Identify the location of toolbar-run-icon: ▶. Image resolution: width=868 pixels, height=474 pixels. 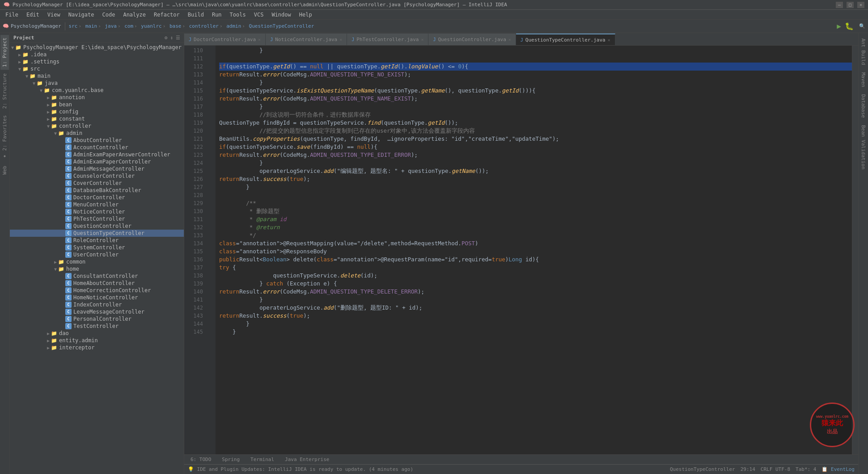
(839, 26).